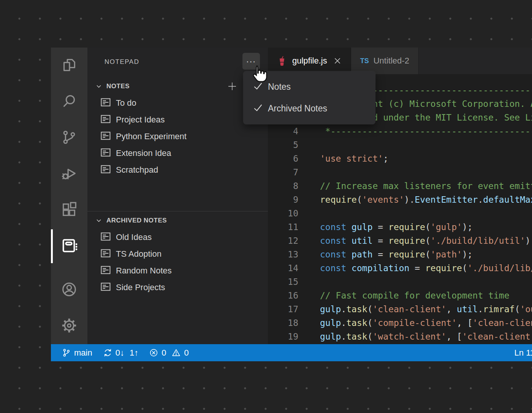 Image resolution: width=532 pixels, height=413 pixels. Describe the element at coordinates (362, 254) in the screenshot. I see `token-variable: path` at that location.